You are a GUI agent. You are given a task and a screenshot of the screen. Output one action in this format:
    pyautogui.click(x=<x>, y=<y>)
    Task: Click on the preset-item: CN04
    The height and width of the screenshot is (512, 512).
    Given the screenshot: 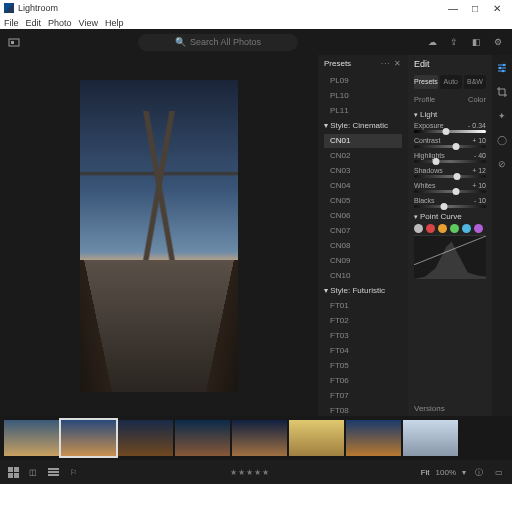 What is the action you would take?
    pyautogui.click(x=363, y=186)
    